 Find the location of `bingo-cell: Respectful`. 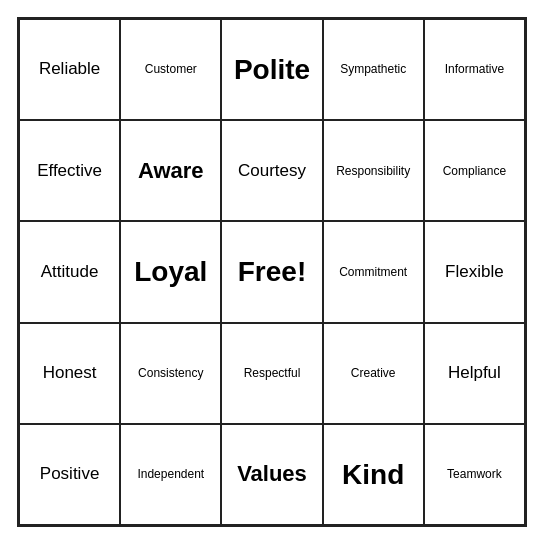

bingo-cell: Respectful is located at coordinates (272, 374).